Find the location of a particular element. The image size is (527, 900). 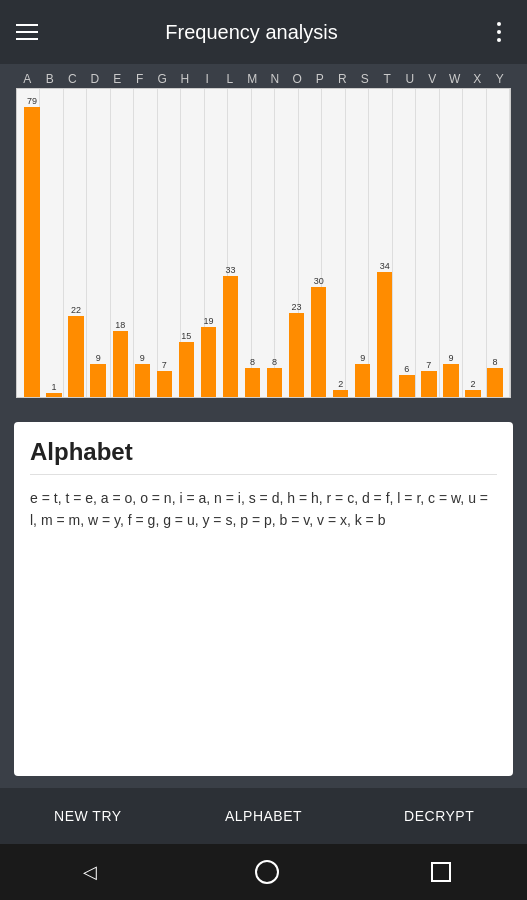

bar-col-o: 23 is located at coordinates (297, 247).